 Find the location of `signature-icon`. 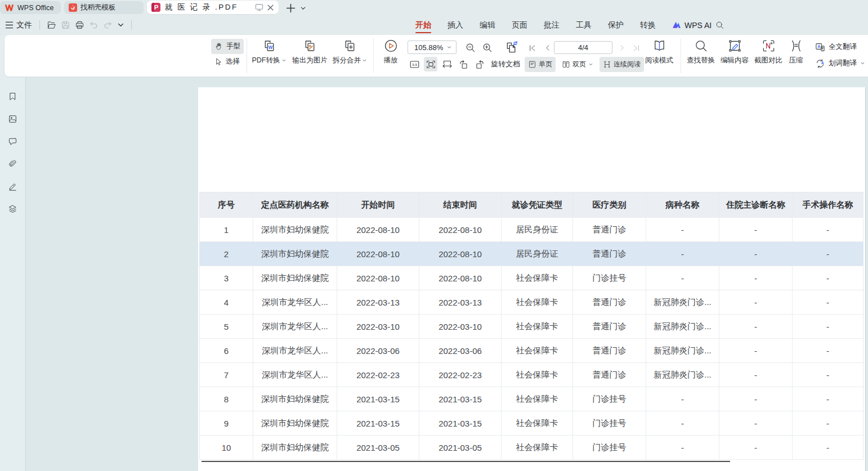

signature-icon is located at coordinates (13, 186).